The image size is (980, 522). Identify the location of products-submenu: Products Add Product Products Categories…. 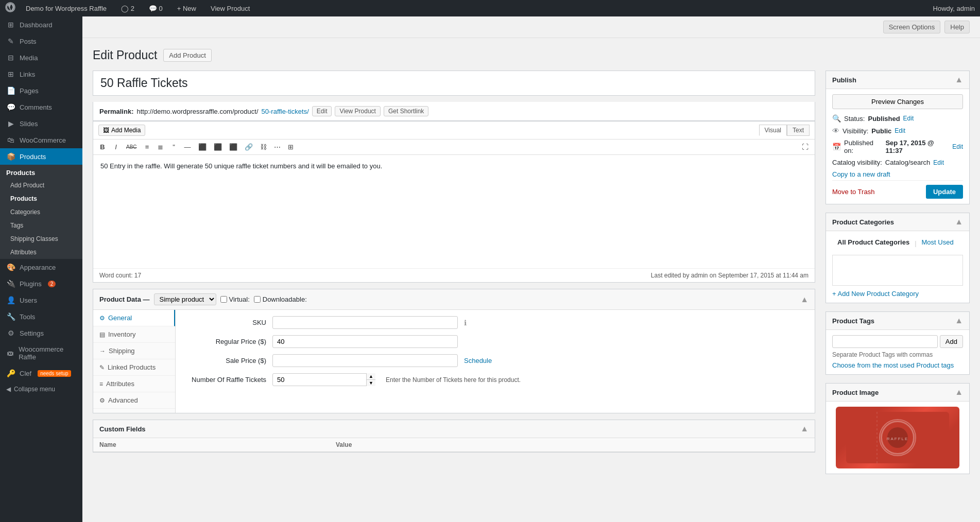
(41, 212).